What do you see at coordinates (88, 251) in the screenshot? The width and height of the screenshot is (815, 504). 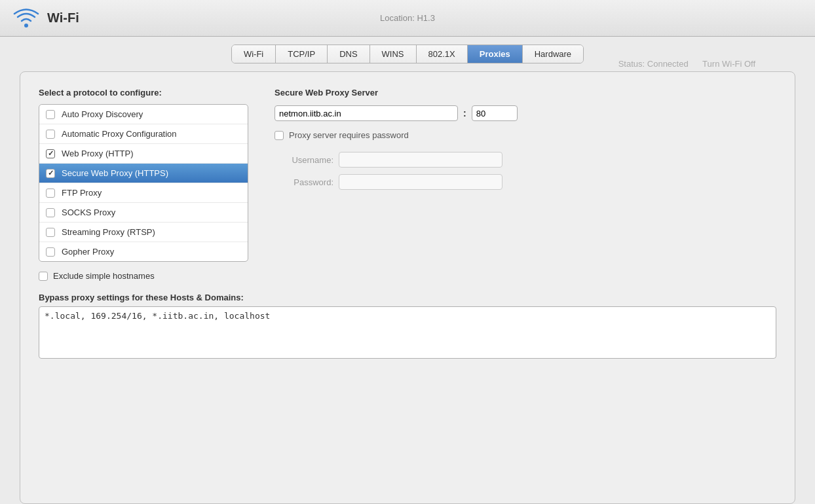 I see `protocol-label-gopher-proxy: Gopher Proxy` at bounding box center [88, 251].